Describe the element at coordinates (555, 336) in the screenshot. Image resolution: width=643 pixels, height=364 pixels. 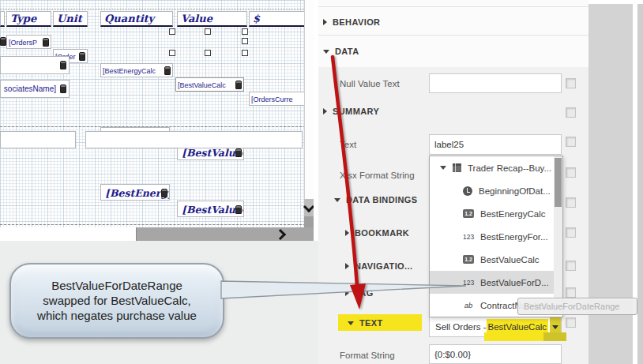
I see `combo-underline-highlight-dark` at that location.